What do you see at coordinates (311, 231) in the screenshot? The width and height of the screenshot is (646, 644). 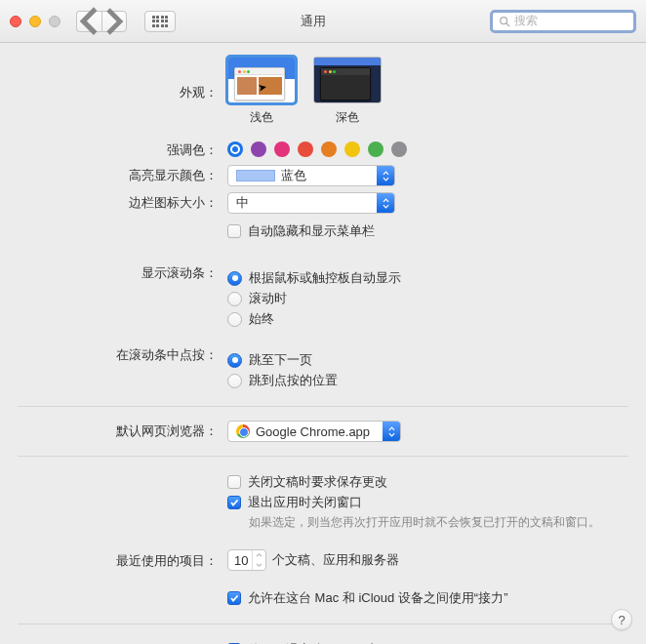 I see `autohide-menubar-label: 自动隐藏和显示菜单栏` at bounding box center [311, 231].